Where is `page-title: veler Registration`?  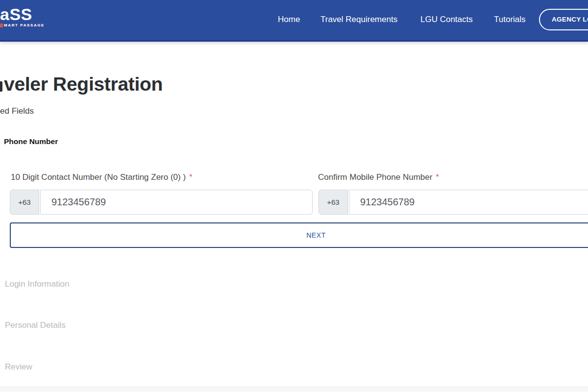 page-title: veler Registration is located at coordinates (83, 84).